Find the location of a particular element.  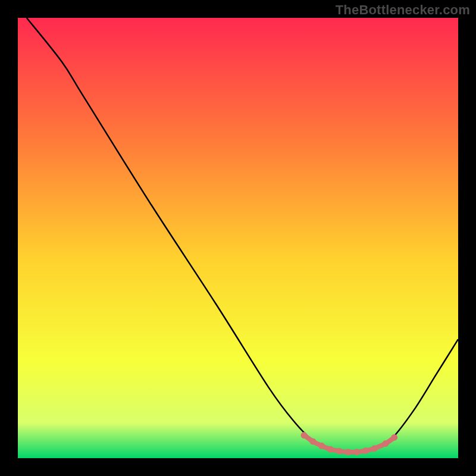

watermark-text: TheBottlenecker.com is located at coordinates (403, 10).